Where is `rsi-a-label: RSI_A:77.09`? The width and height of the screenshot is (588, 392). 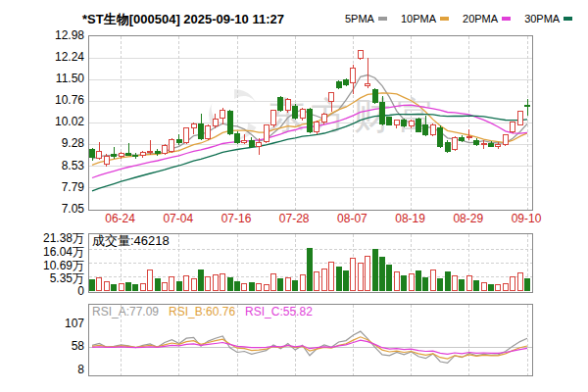 rsi-a-label: RSI_A:77.09 is located at coordinates (125, 312).